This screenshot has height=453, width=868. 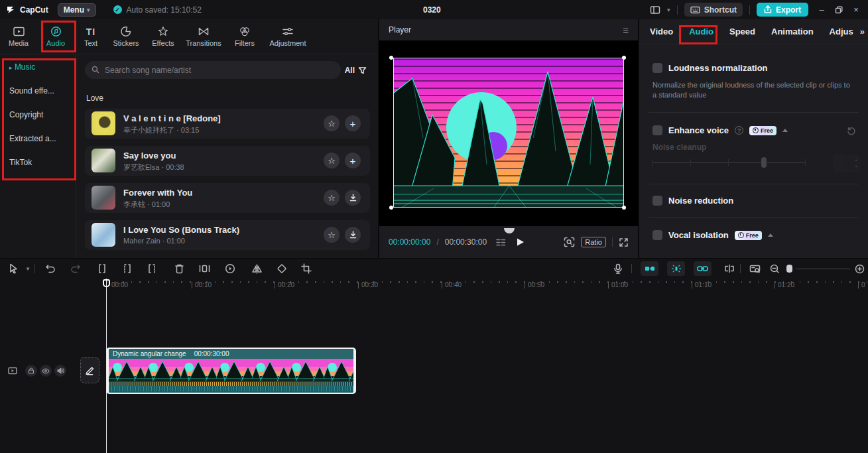 What do you see at coordinates (152, 269) in the screenshot?
I see `delete-right-button` at bounding box center [152, 269].